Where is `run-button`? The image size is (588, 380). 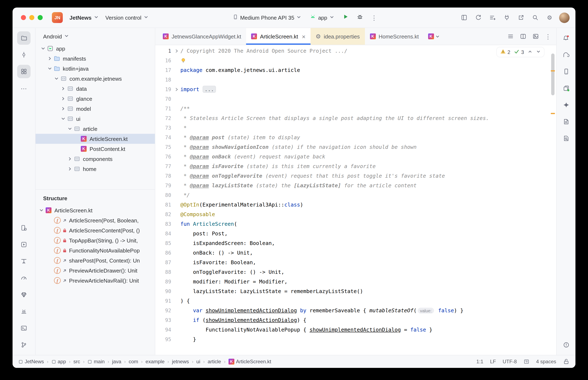 run-button is located at coordinates (346, 18).